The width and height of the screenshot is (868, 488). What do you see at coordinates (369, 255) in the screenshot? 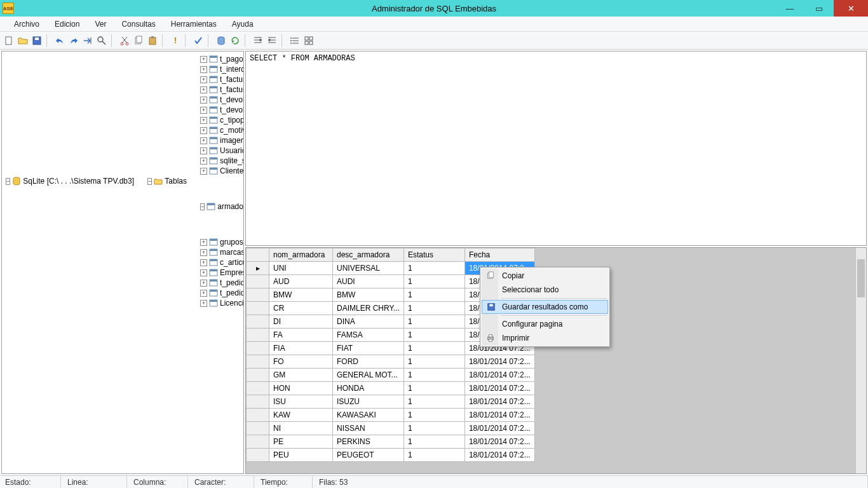
I see `col-header: desc_armadora` at bounding box center [369, 255].